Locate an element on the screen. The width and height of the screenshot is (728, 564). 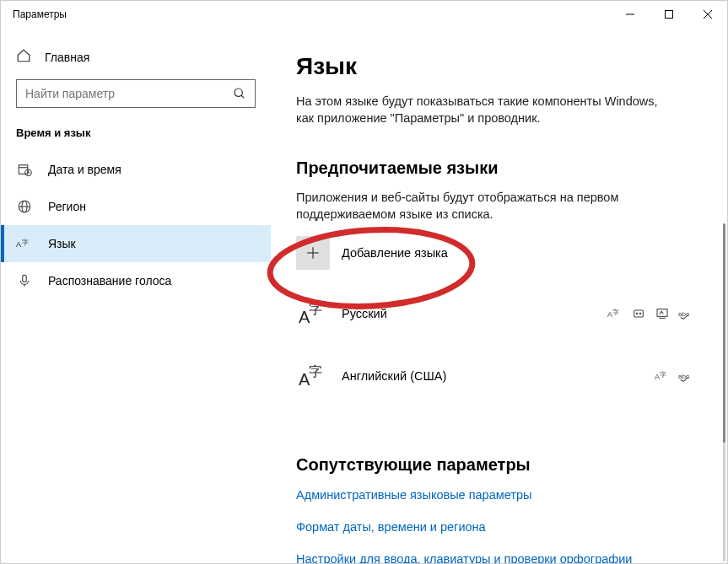
link-admin-language-settings: Административные языковые параметры is located at coordinates (494, 495).